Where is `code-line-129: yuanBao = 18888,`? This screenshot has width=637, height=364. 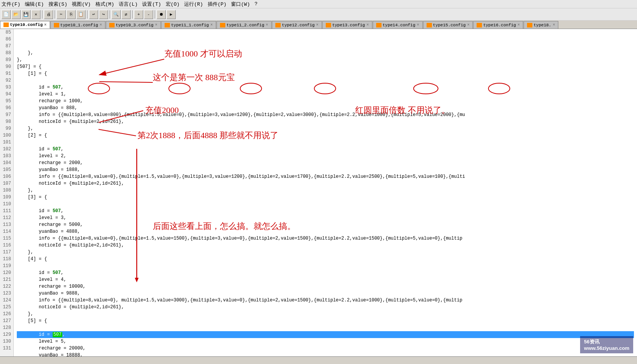
code-line-129: yuanBao = 18888, is located at coordinates (325, 354).